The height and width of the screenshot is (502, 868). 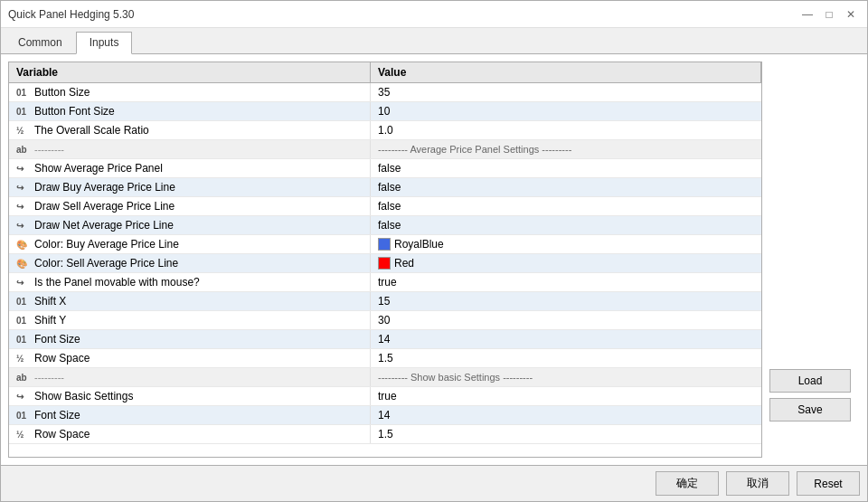 What do you see at coordinates (385, 112) in the screenshot?
I see `table-row: 01Button Font Size10` at bounding box center [385, 112].